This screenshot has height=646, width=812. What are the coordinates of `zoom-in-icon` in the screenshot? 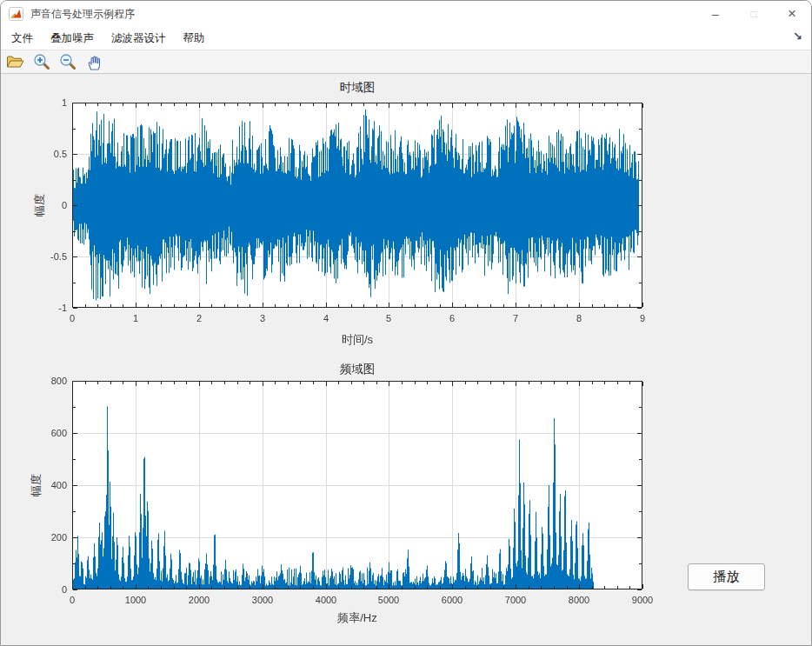 It's located at (42, 62).